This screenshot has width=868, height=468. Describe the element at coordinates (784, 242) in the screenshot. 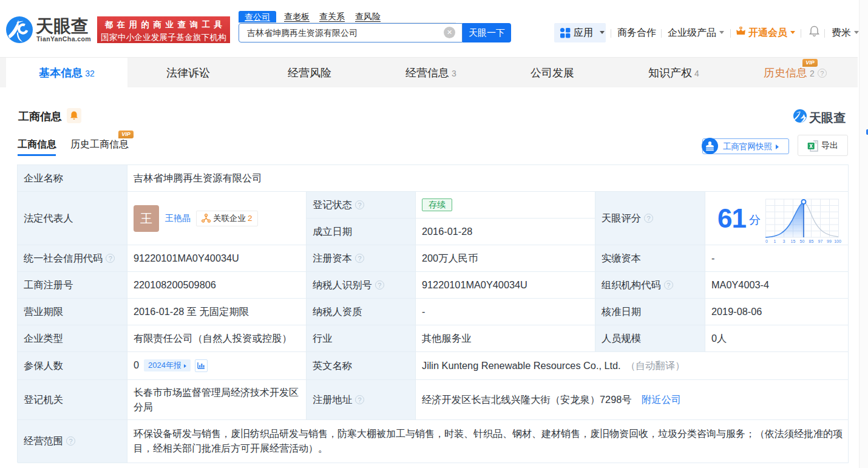

I see `svg-text: 3` at that location.